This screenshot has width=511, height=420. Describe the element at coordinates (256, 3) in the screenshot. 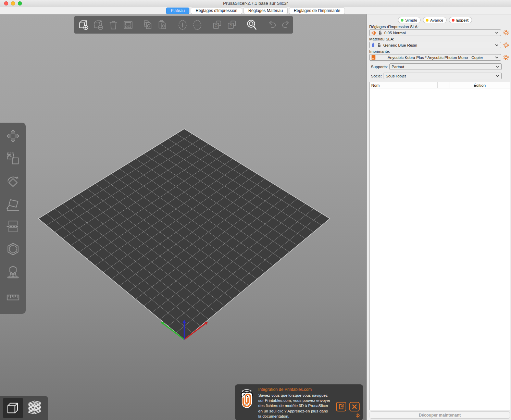

I see `titlebar: PrusaSlicer-2.7.1 basé sur Slic3r` at that location.